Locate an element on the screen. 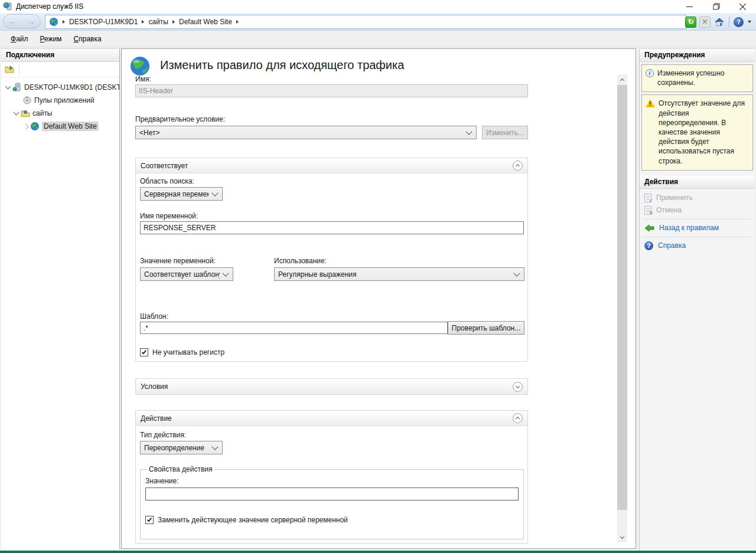 This screenshot has height=553, width=756. conditions-section-header: Условия is located at coordinates (332, 387).